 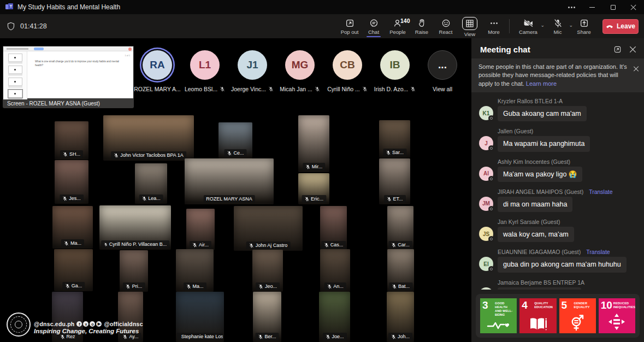 I want to click on video-tile: Eric..., so click(x=314, y=189).